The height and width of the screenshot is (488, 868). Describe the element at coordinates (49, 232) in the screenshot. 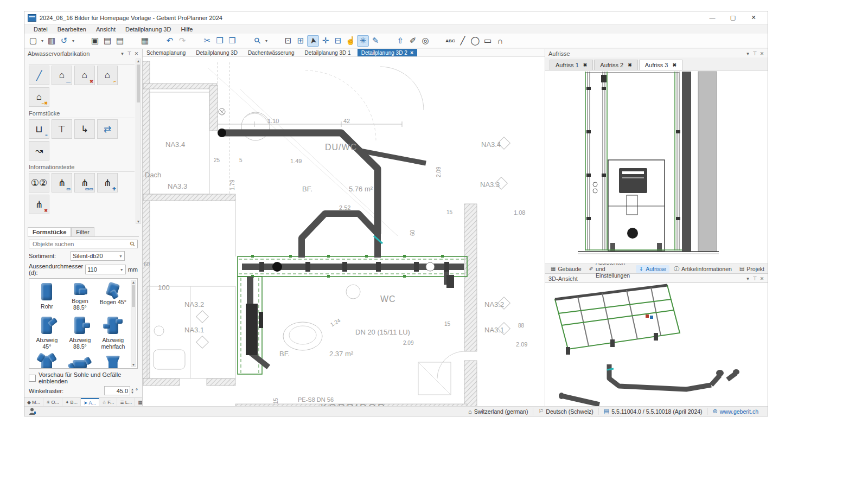

I see `catalog-tab: Formstücke` at that location.